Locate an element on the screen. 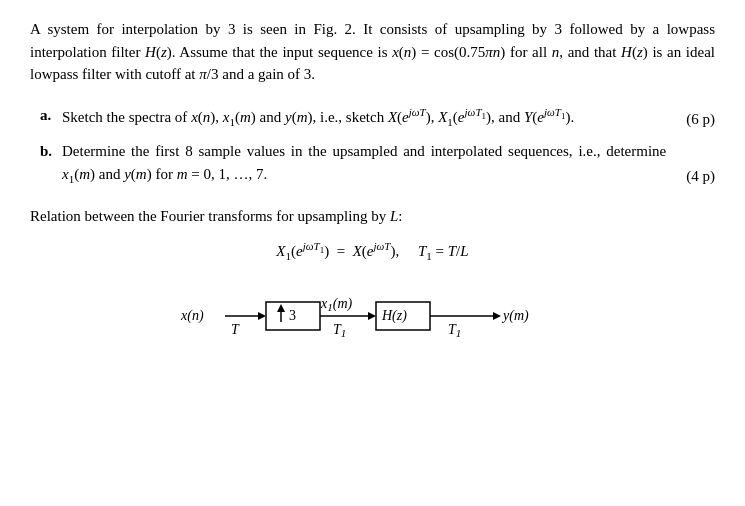 This screenshot has height=506, width=745. part-b: b. Determine the first 8 sample values i… is located at coordinates (378, 164).